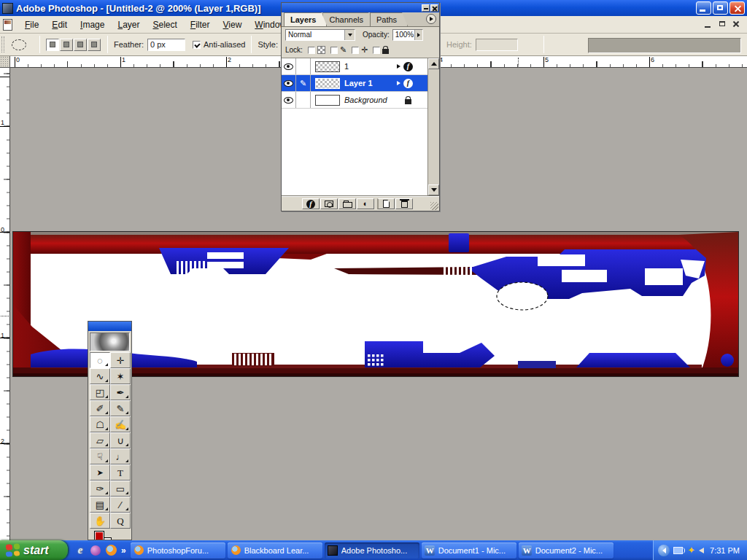 The height and width of the screenshot is (560, 747). What do you see at coordinates (355, 101) in the screenshot?
I see `layer-row: Background` at bounding box center [355, 101].